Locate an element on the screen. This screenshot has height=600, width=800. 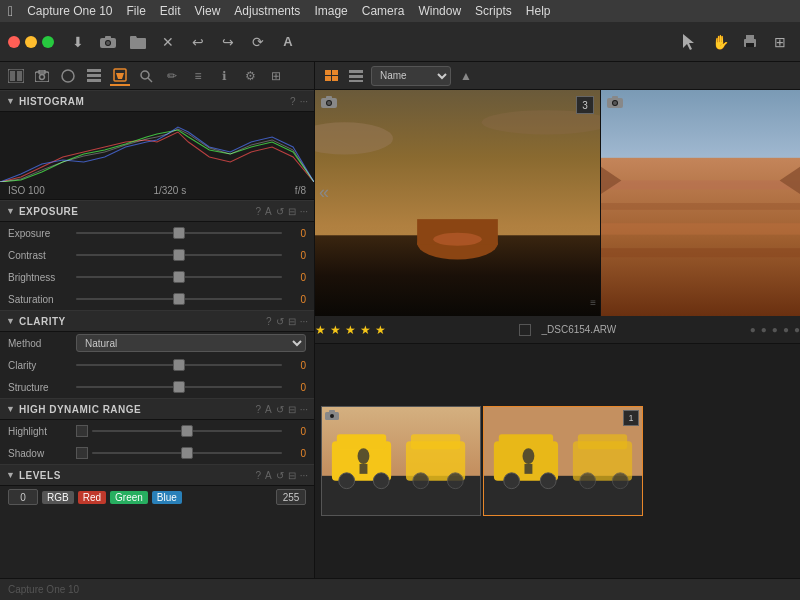
menu-file: File is located at coordinates (136, 11).